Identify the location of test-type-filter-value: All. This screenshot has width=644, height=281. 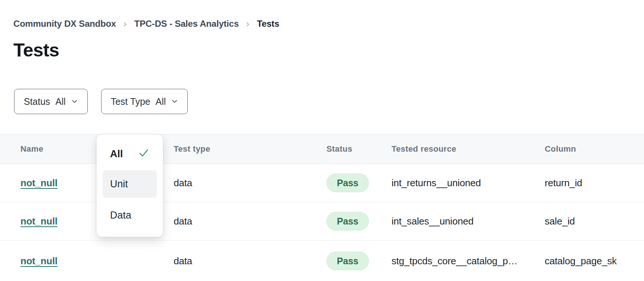
(161, 102).